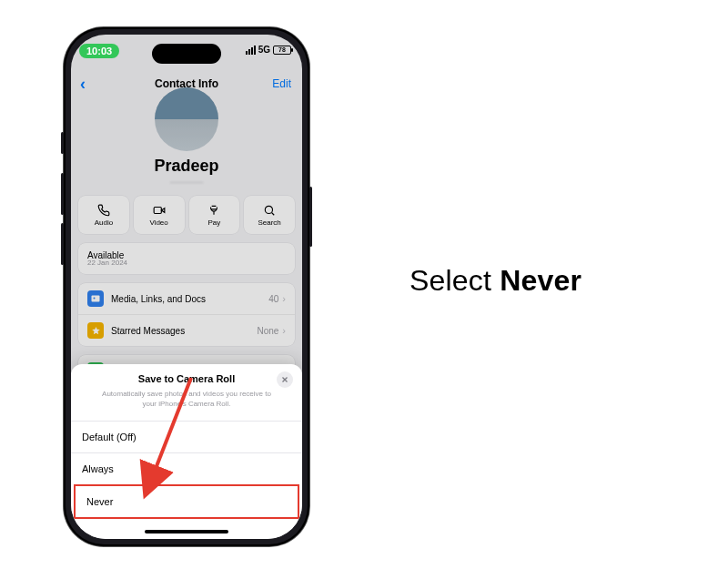 This screenshot has height=569, width=728. I want to click on status-time: 10:03, so click(99, 51).